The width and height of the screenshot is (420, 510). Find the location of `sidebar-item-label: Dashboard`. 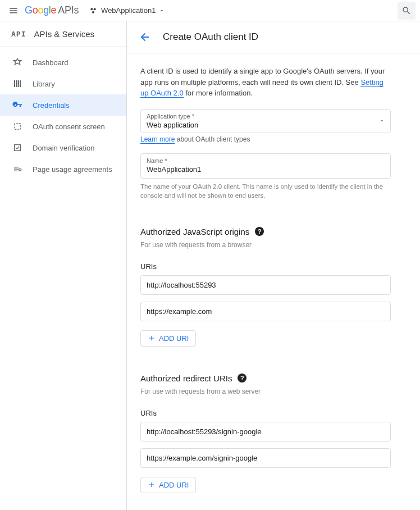

sidebar-item-label: Dashboard is located at coordinates (51, 63).